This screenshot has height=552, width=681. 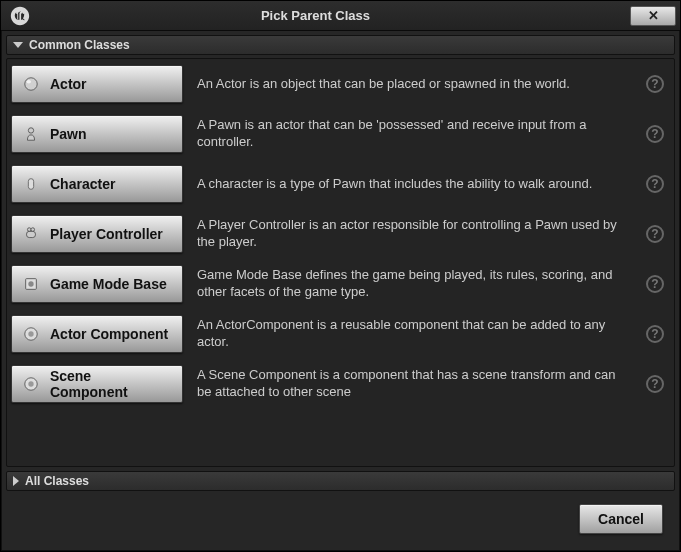 What do you see at coordinates (340, 45) in the screenshot?
I see `common-classes-header: Common Classes` at bounding box center [340, 45].